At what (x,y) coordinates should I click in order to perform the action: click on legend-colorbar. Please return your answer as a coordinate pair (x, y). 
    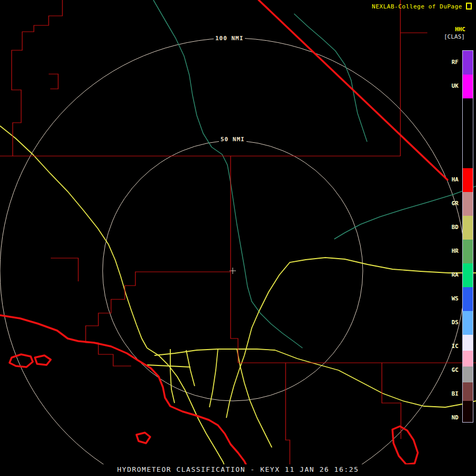
    Looking at the image, I should click on (468, 236).